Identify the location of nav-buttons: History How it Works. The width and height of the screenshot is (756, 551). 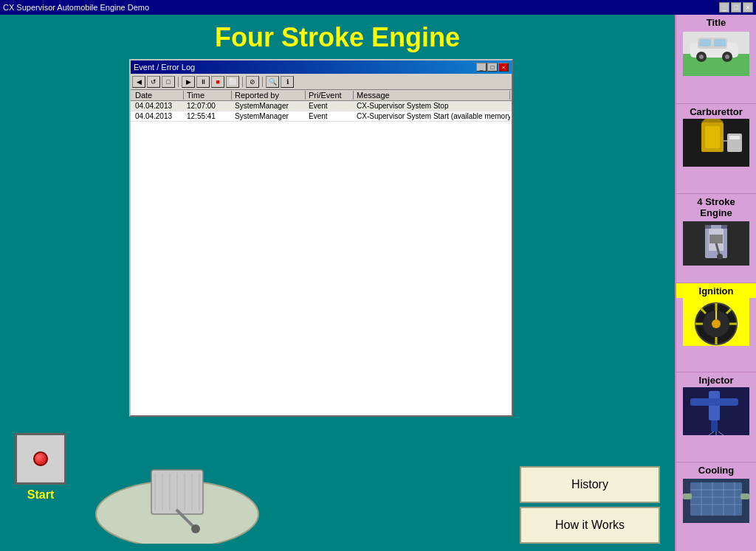
(590, 505).